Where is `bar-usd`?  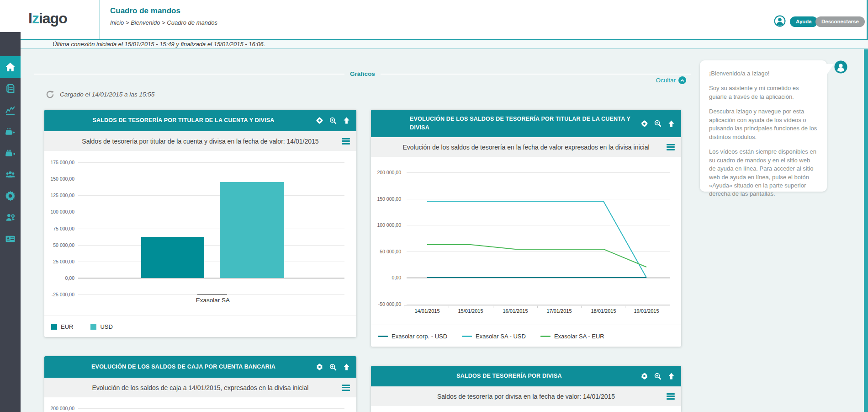
bar-usd is located at coordinates (252, 230).